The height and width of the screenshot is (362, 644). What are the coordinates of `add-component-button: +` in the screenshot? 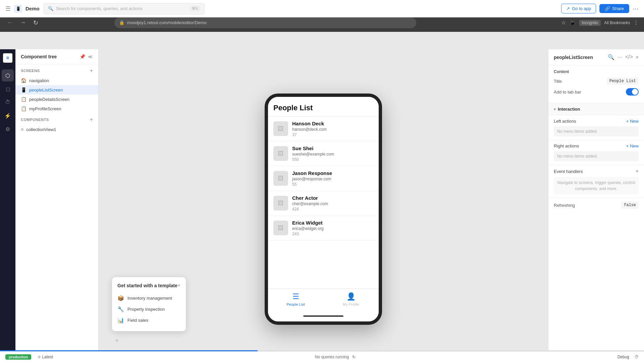 It's located at (91, 120).